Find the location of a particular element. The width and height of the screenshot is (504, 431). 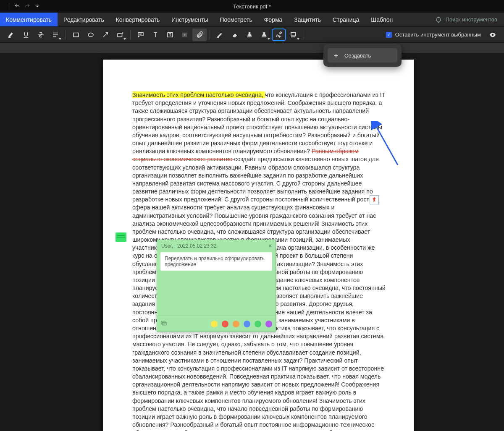

tab-template: Шаблон is located at coordinates (382, 19).